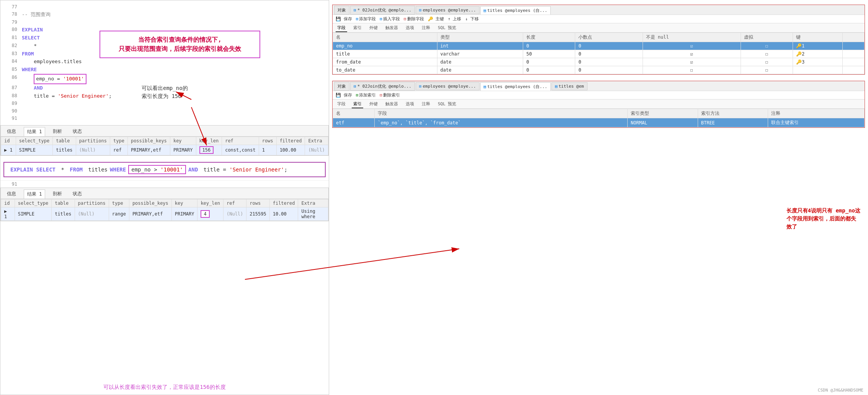 This screenshot has width=868, height=395. What do you see at coordinates (840, 390) in the screenshot?
I see `watermark: CSDN @JH&&HANDSOME` at bounding box center [840, 390].